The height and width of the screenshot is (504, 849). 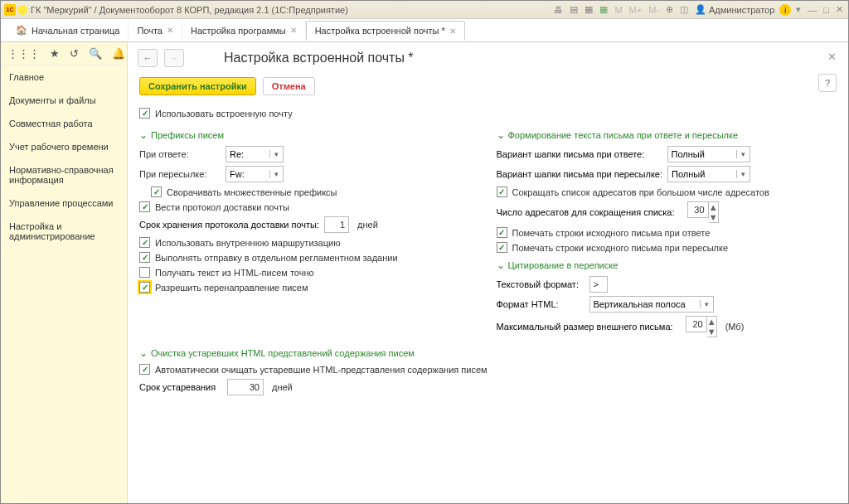 I want to click on maximize-icon: □, so click(x=826, y=10).